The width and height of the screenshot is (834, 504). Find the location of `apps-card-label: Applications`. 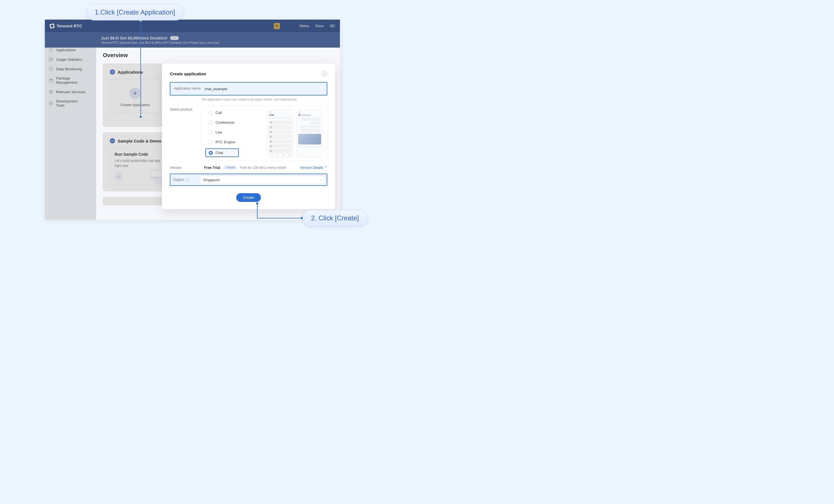

apps-card-label: Applications is located at coordinates (130, 72).